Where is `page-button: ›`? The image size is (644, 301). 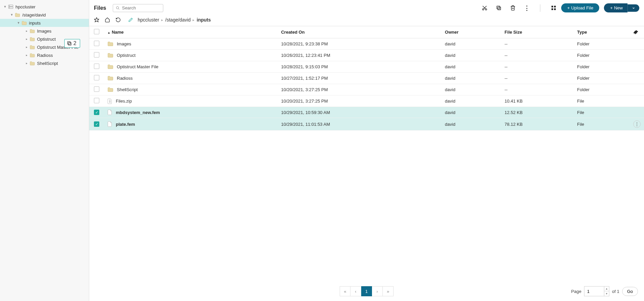
page-button: › is located at coordinates (377, 291).